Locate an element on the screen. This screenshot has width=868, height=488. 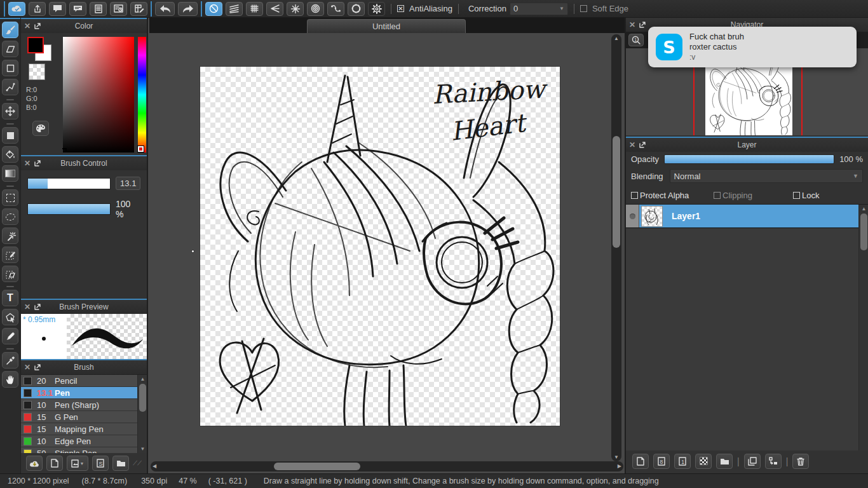
clipping-checkbox-item: Clipping is located at coordinates (754, 196).